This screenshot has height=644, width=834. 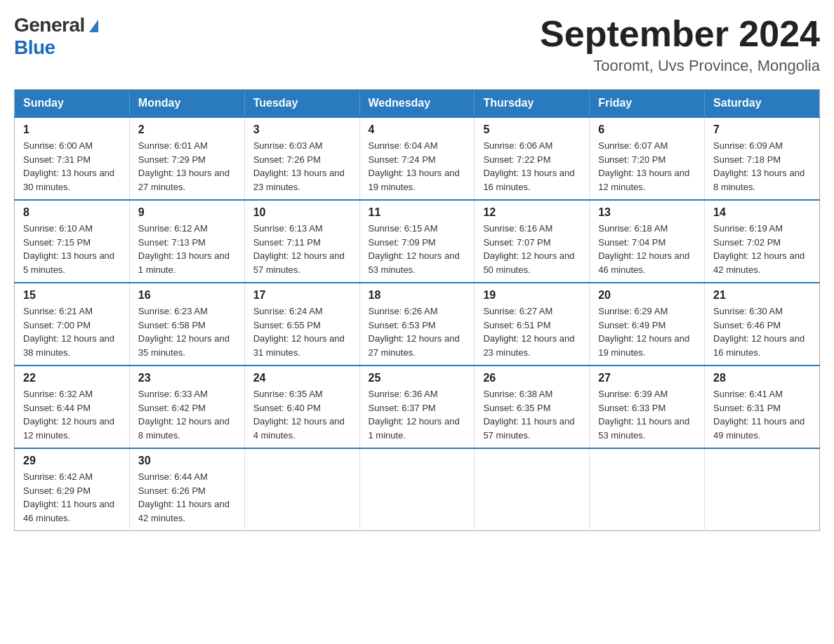 I want to click on day-info: Sunrise: 6:18 AM Sunset: 7:04 PM Dayligh…, so click(x=647, y=249).